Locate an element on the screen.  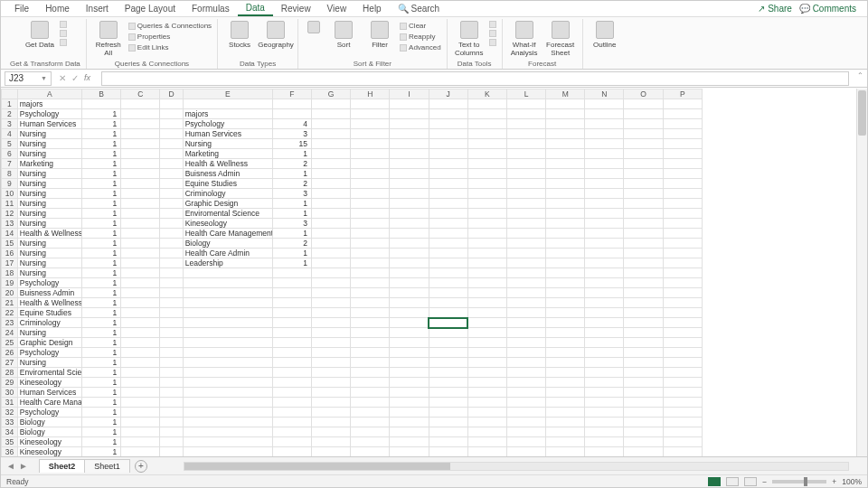
row-header-33: 33 is located at coordinates (10, 423).